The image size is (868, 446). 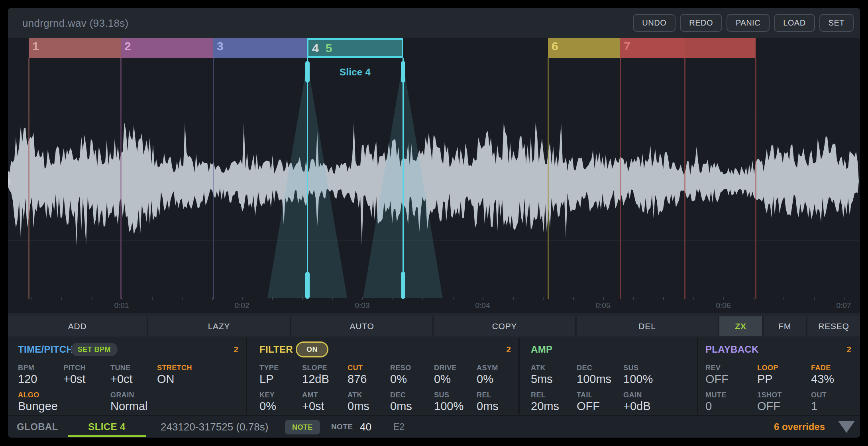 I want to click on slice-toolbar: ADDLAZYAUTOCOPYDELZXFMRESEQ, so click(x=434, y=326).